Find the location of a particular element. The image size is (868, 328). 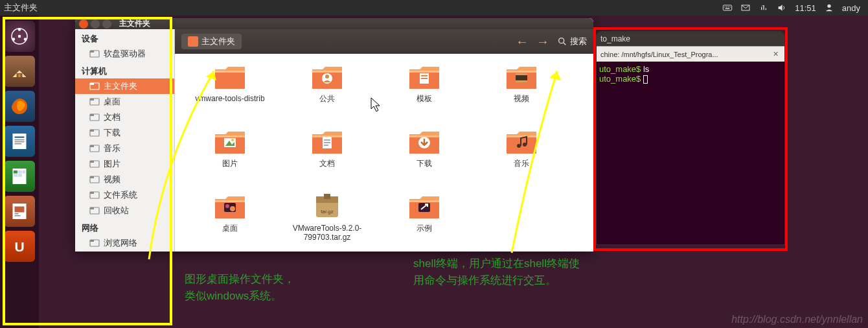

terminal-titlebar: to_make is located at coordinates (691, 39).